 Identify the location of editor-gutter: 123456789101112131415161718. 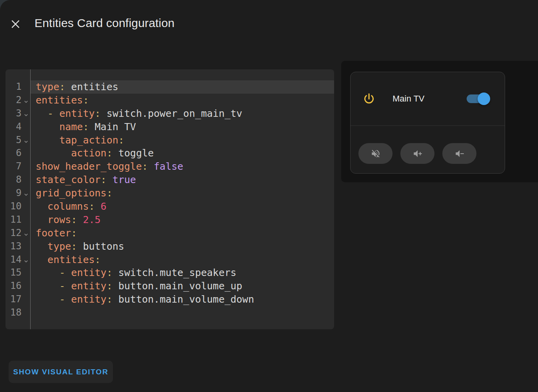
(18, 199).